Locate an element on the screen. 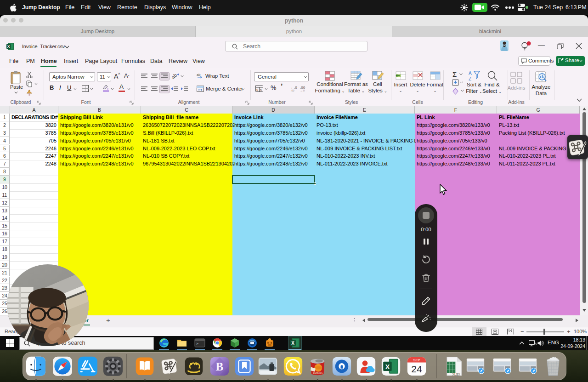 Image resolution: width=588 pixels, height=382 pixels. svg-text: Z is located at coordinates (470, 79).